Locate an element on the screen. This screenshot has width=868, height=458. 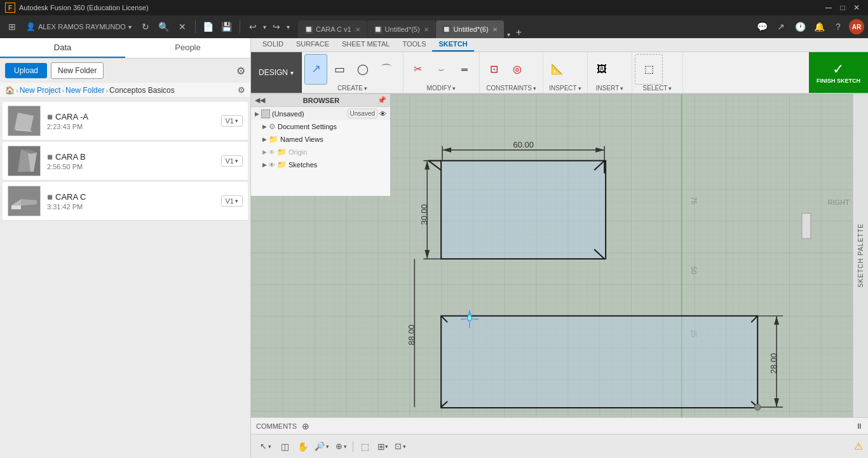
constraints-dropdown-icon: ▾ is located at coordinates (535, 88).